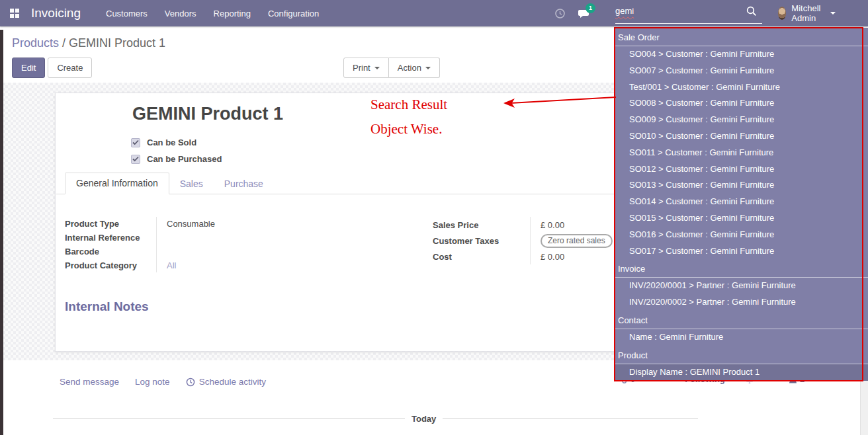  Describe the element at coordinates (428, 68) in the screenshot. I see `action-caret-icon` at that location.